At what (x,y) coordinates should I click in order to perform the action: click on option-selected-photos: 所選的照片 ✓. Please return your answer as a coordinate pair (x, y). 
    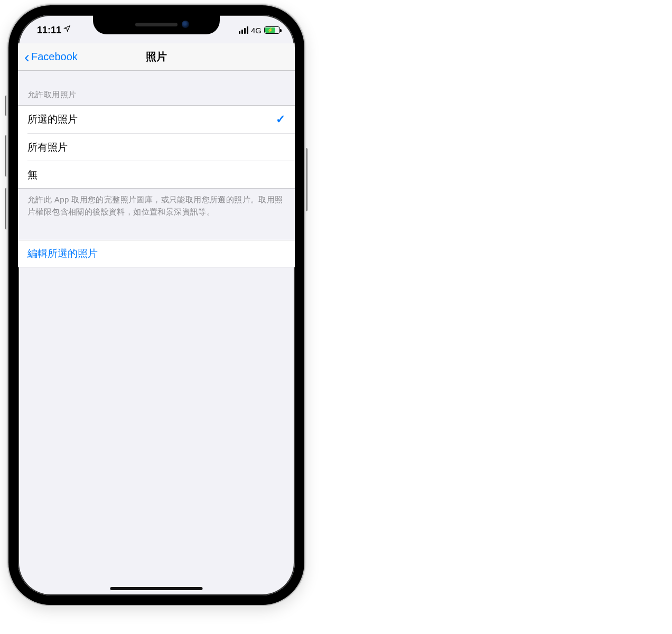
    Looking at the image, I should click on (156, 119).